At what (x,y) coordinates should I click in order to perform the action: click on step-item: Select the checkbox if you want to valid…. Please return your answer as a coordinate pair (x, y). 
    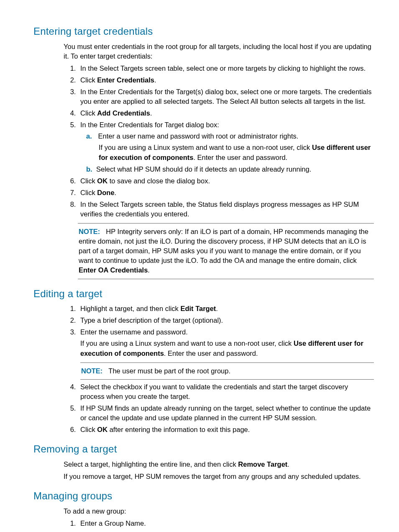
    Looking at the image, I should click on (226, 392).